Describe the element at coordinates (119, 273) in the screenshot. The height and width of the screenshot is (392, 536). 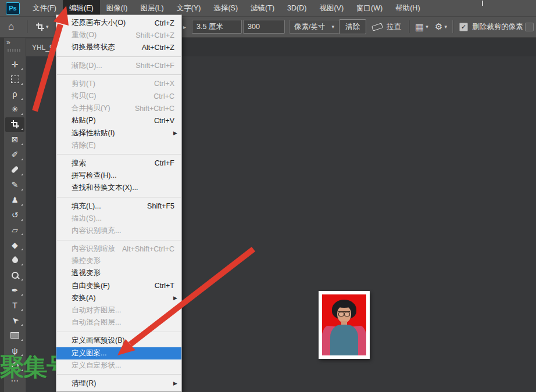
I see `menu-item: 透视变形` at that location.